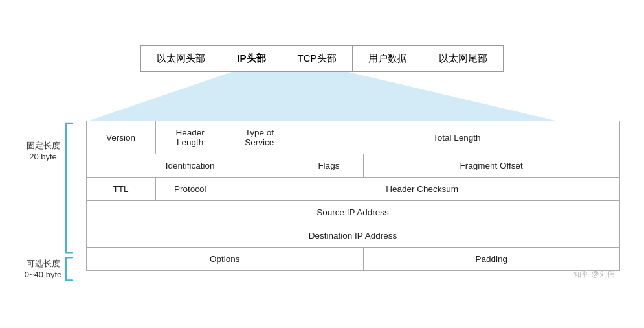 This screenshot has height=328, width=644. Describe the element at coordinates (353, 236) in the screenshot. I see `dest-ip-label: Destination IP Address` at that location.